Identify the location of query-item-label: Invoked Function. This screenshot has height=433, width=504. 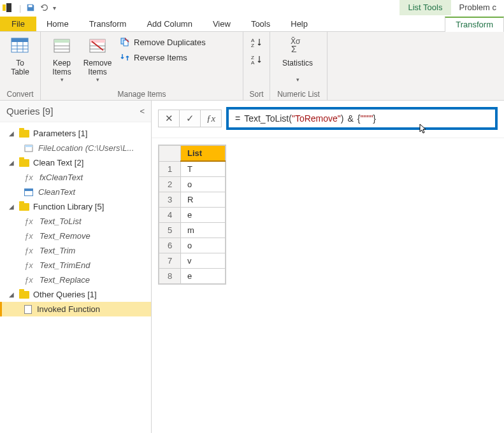
(69, 309).